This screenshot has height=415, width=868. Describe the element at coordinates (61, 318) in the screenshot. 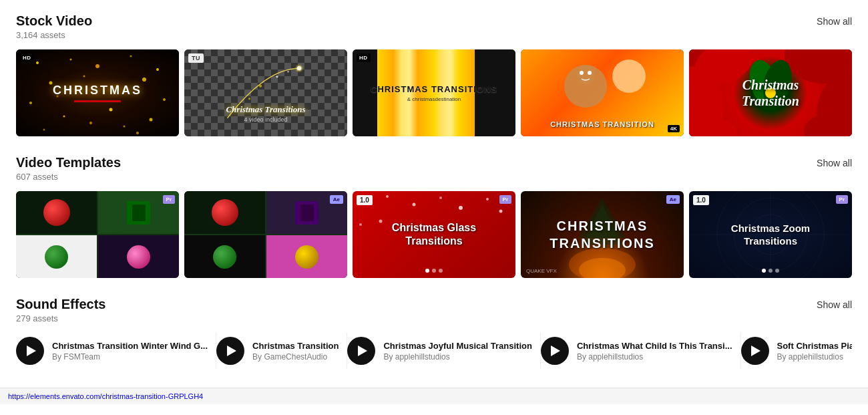

I see `sound-effects-count: 279 assets` at that location.